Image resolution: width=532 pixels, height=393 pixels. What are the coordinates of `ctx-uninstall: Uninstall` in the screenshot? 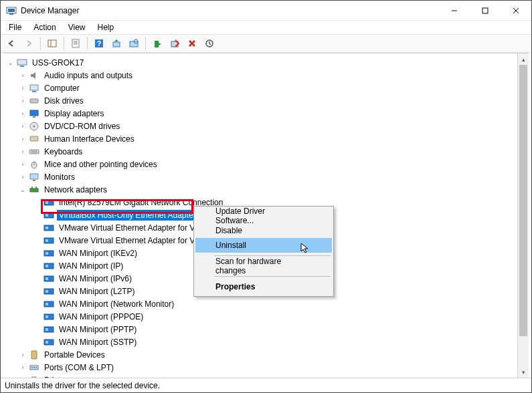 It's located at (264, 245).